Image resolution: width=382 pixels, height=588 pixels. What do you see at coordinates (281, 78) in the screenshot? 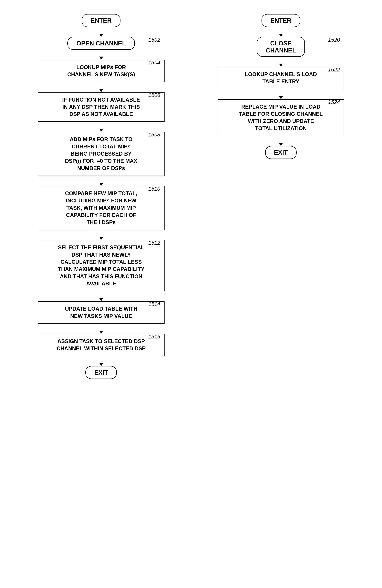
I see `step-1522-box: LOOKUP CHANNEL'S LOADTABLE ENTRY` at bounding box center [281, 78].